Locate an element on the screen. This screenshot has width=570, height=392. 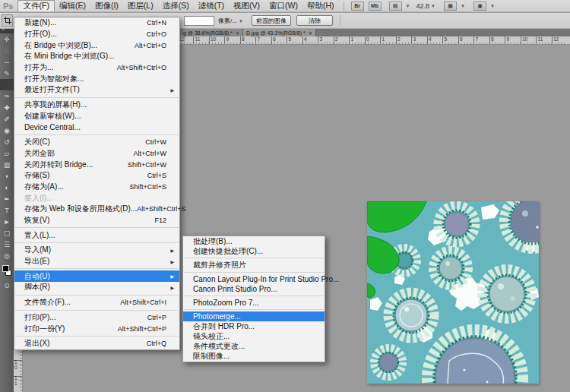
file-menu-item: 导出(E) ▶ is located at coordinates (97, 261).